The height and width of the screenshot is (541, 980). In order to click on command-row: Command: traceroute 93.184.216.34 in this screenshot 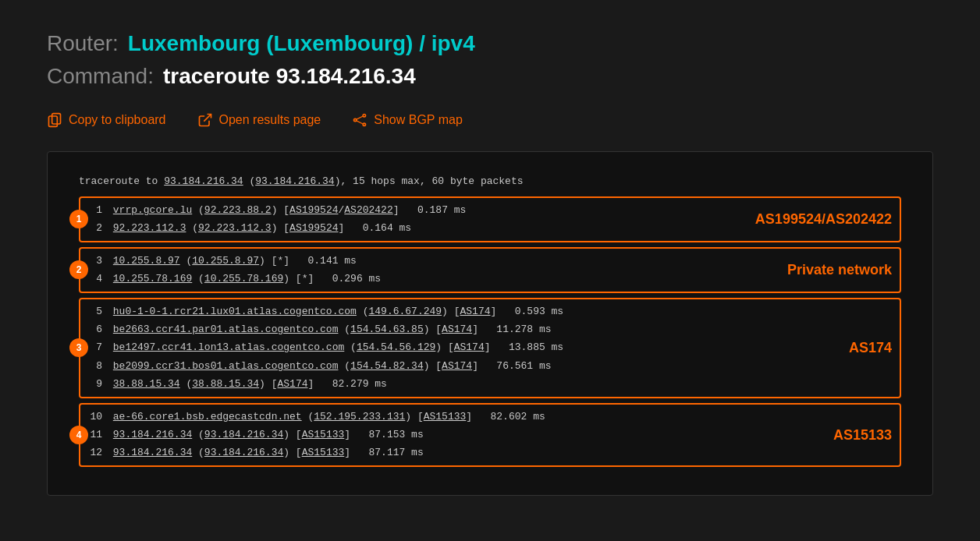, I will do `click(490, 76)`.